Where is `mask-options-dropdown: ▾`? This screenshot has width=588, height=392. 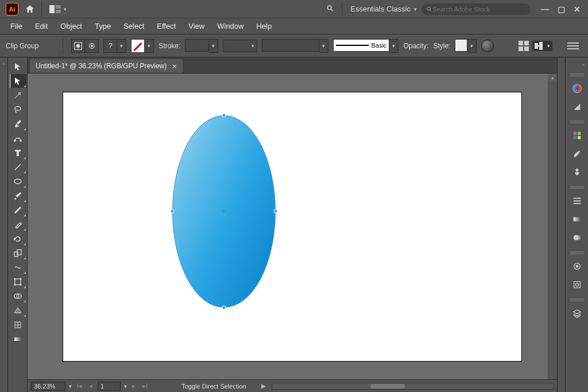 mask-options-dropdown: ▾ is located at coordinates (122, 46).